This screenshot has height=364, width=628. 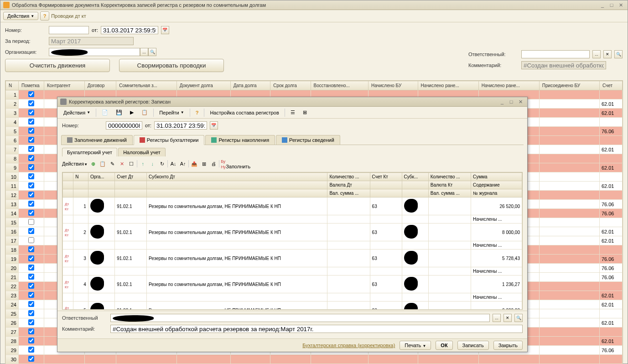 What do you see at coordinates (291, 86) in the screenshot?
I see `main-column-header: Срок долга` at bounding box center [291, 86].